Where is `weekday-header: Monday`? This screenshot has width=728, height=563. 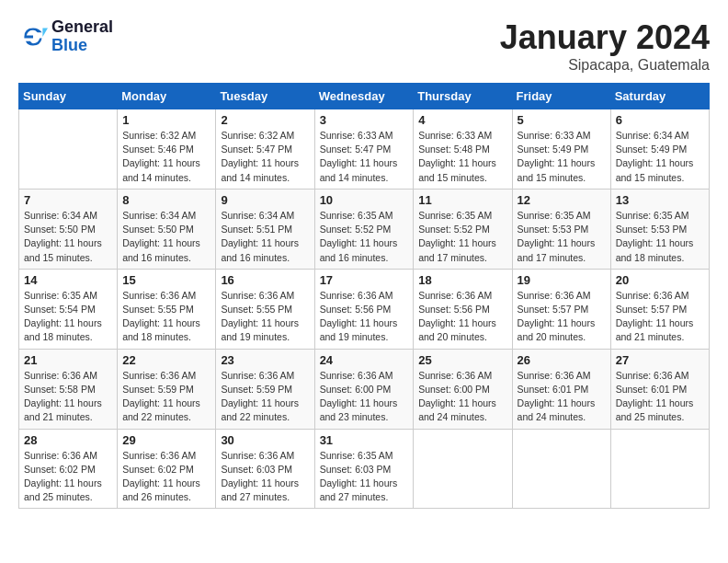
weekday-header: Monday is located at coordinates (167, 97).